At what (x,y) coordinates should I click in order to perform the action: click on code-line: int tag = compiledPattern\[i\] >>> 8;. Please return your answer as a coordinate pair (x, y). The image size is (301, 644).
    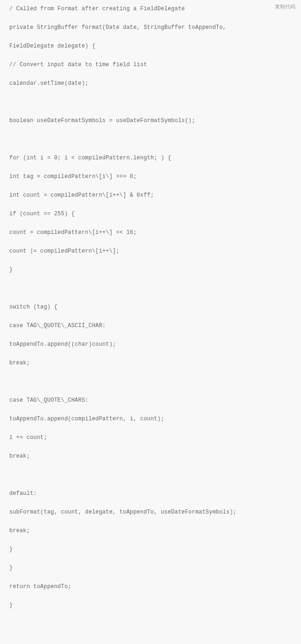
    Looking at the image, I should click on (151, 177).